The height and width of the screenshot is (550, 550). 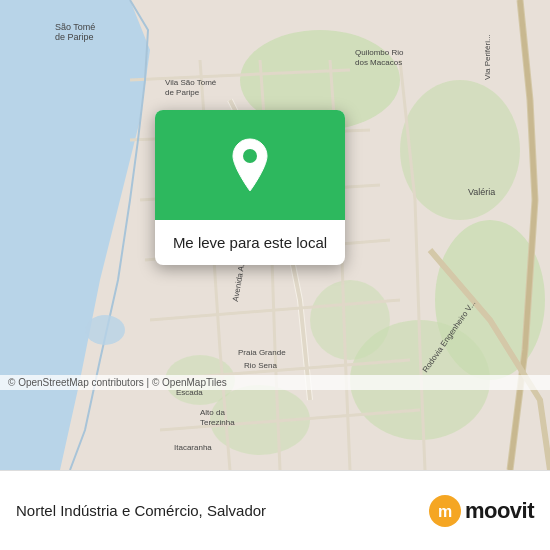 I want to click on svg-text: Terezinha, so click(x=218, y=422).